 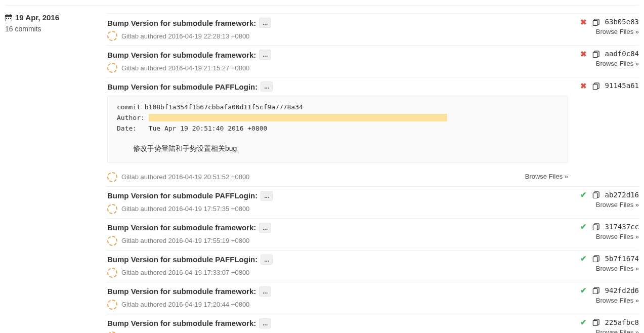 I want to click on authored-text: Gitlab authored 2016-04-19 20:51:52 +080…, so click(x=185, y=177).